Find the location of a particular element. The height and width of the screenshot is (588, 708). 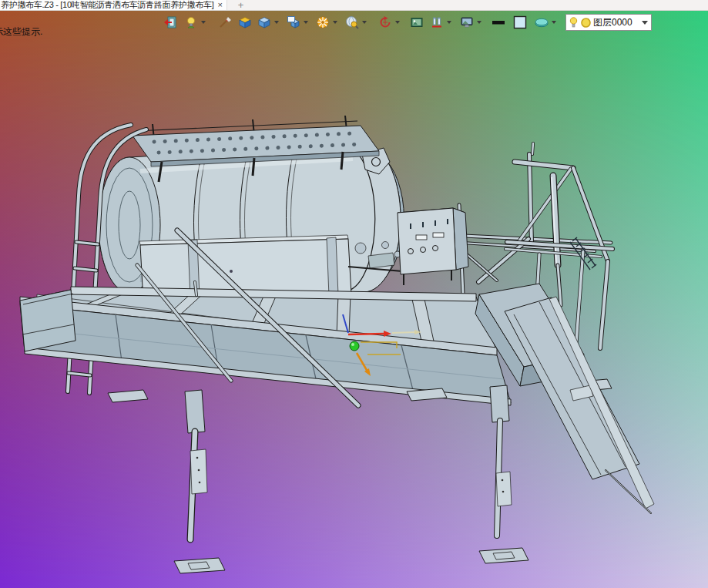

pie-wheel-icon is located at coordinates (323, 22).